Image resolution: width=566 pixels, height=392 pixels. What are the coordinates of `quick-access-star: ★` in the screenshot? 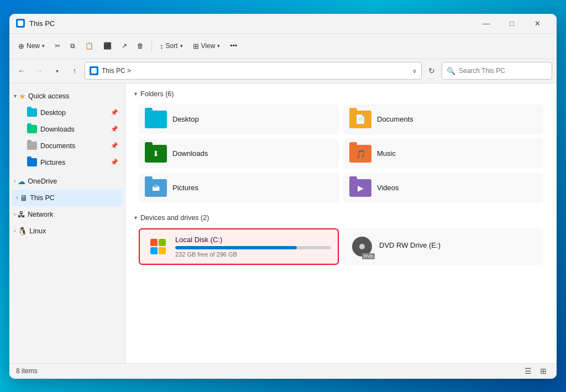 It's located at (22, 96).